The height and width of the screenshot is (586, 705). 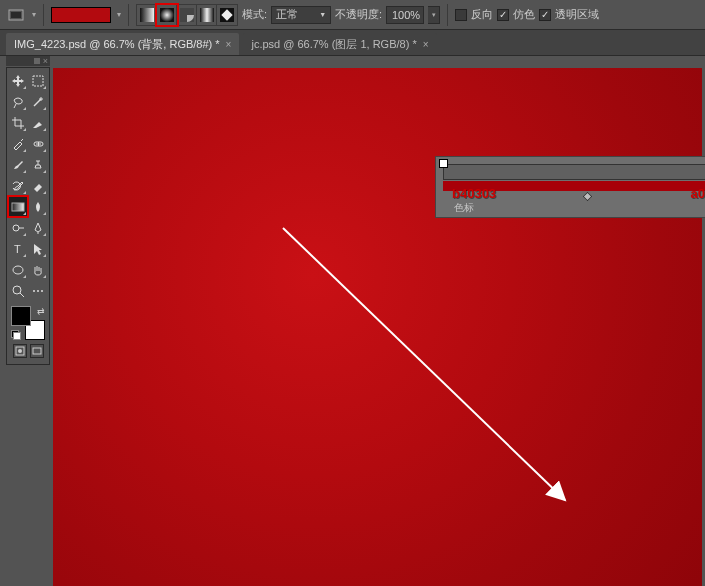 I want to click on gradient-tool, so click(x=18, y=206).